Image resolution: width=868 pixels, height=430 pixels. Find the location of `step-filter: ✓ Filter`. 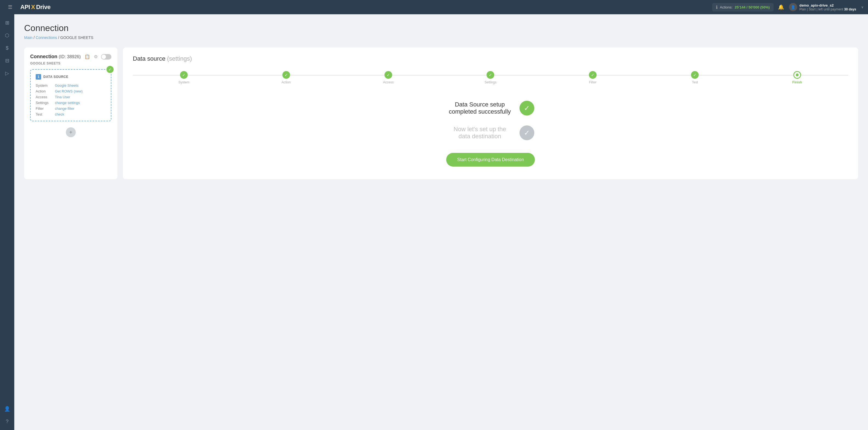

step-filter: ✓ Filter is located at coordinates (593, 78).